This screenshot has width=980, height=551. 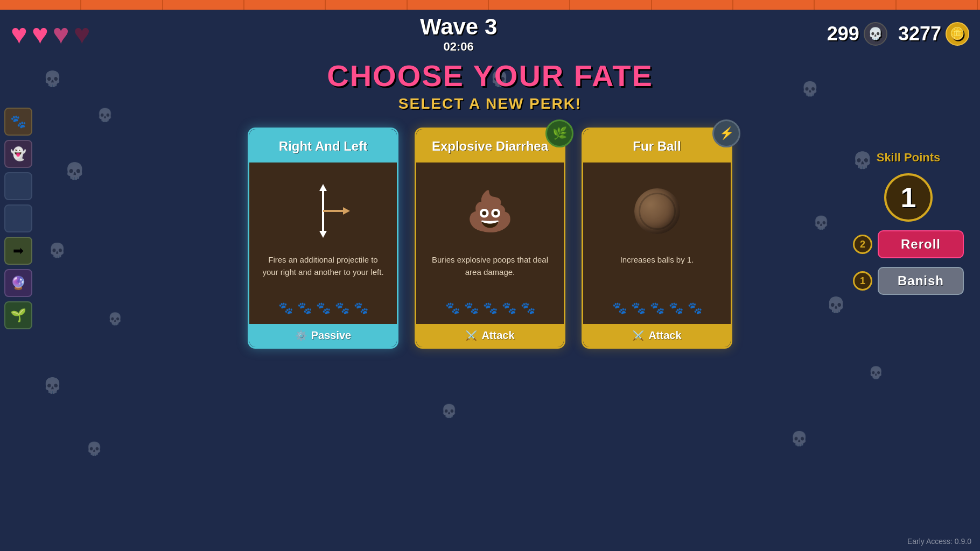 I want to click on poop-icon: 💩, so click(x=490, y=211).